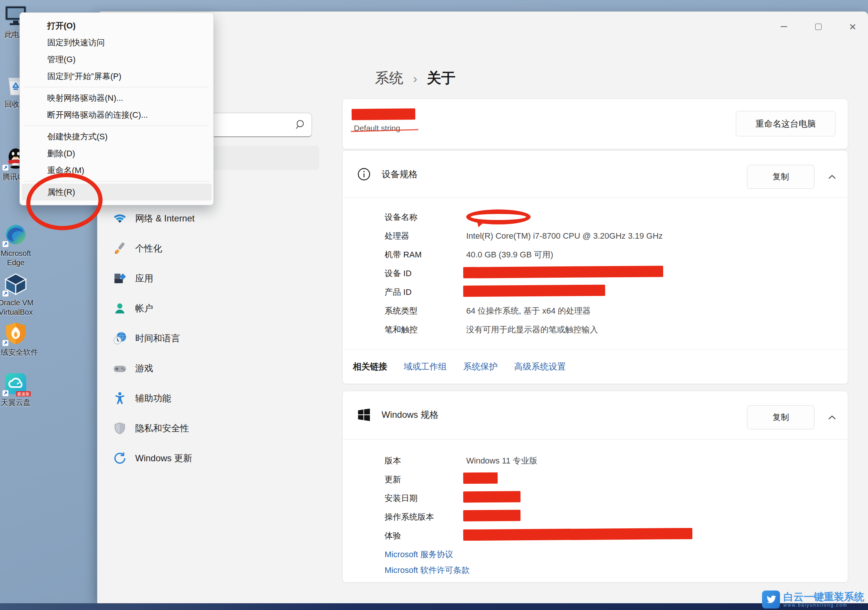 The image size is (868, 610). What do you see at coordinates (425, 480) in the screenshot?
I see `spec-label: 更新` at bounding box center [425, 480].